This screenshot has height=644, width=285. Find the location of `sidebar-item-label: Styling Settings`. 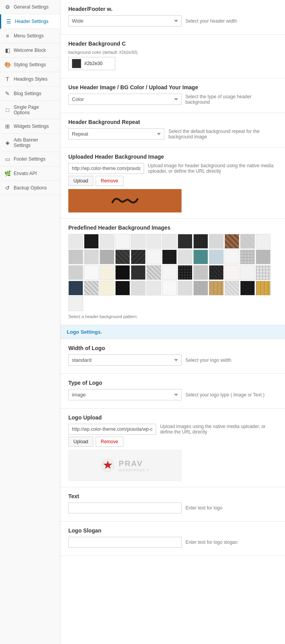

sidebar-item-label: Styling Settings is located at coordinates (30, 65).